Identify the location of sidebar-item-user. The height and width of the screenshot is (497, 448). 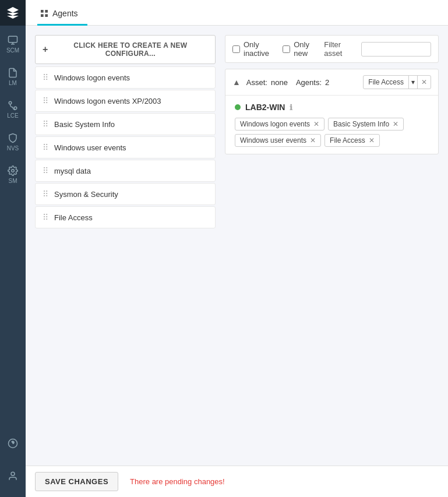
(13, 476).